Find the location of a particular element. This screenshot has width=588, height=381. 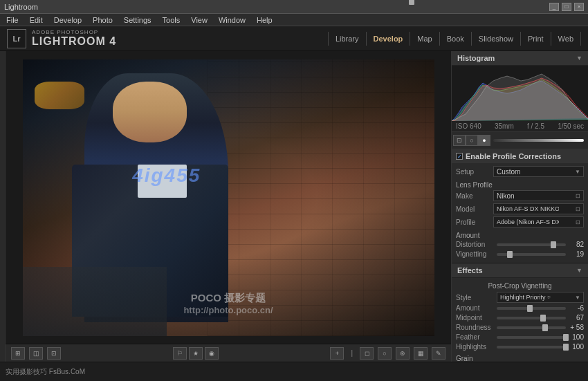

histogram-title: Histogram is located at coordinates (476, 58).